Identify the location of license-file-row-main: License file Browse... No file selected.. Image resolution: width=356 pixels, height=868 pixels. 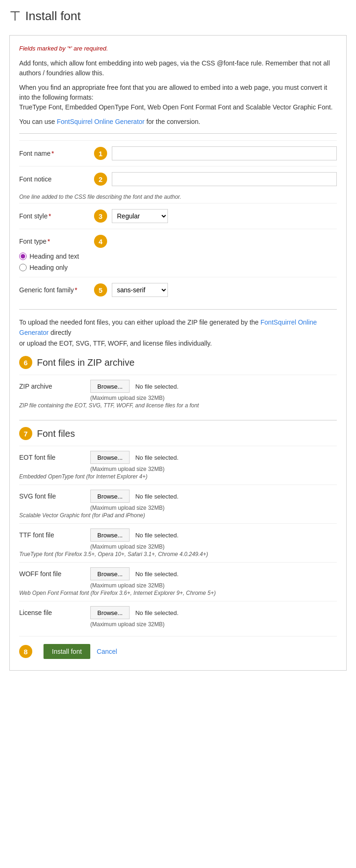
(178, 613).